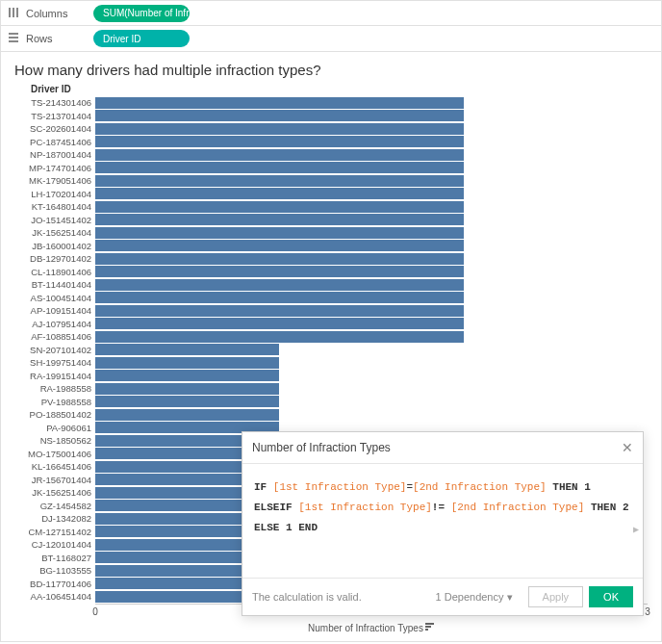 The width and height of the screenshot is (662, 644). I want to click on calc-status: The calculation is valid., so click(344, 597).